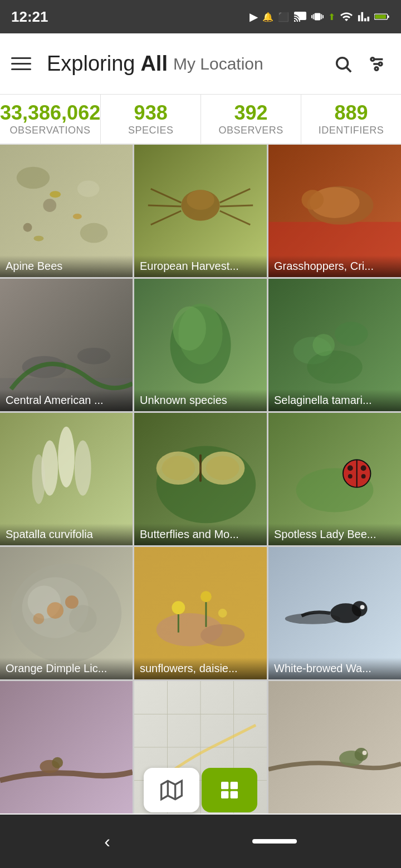 This screenshot has height=868, width=401. Describe the element at coordinates (151, 113) in the screenshot. I see `species-value: 938` at that location.